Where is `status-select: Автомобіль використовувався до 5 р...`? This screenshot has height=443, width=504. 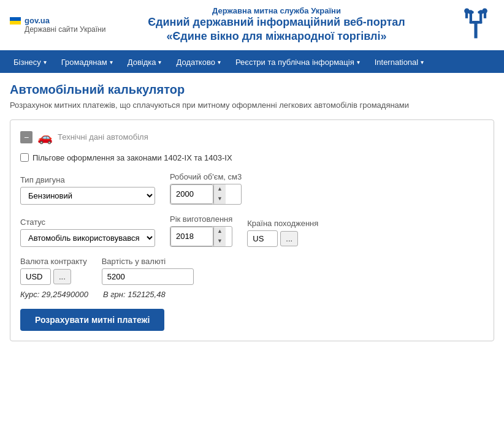
status-select: Автомобіль використовувався до 5 р... is located at coordinates (88, 238).